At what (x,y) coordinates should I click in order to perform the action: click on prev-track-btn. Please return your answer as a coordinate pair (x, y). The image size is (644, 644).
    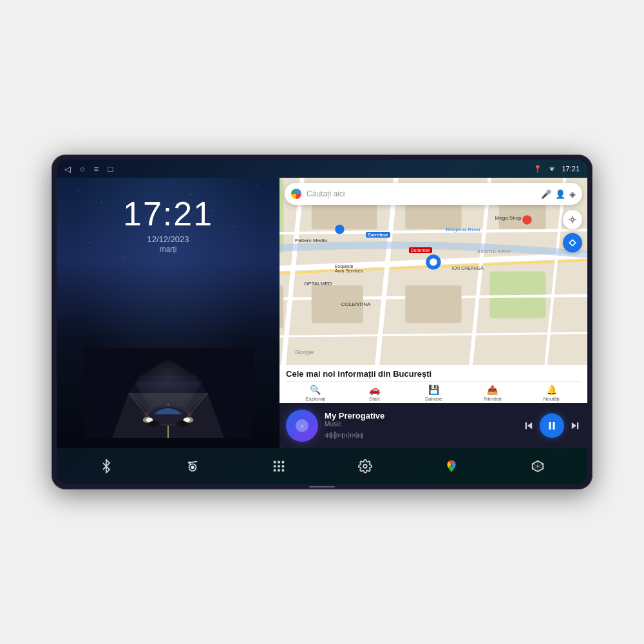
    Looking at the image, I should click on (529, 426).